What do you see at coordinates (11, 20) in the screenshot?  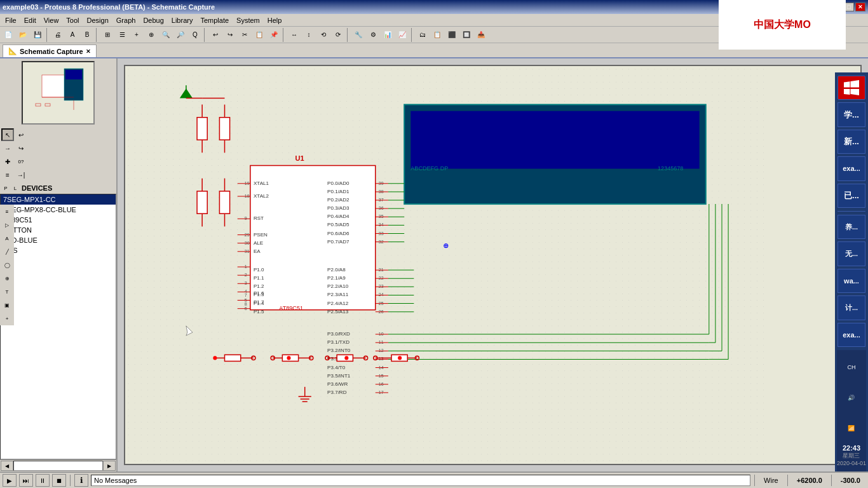 I see `menu-file: File` at bounding box center [11, 20].